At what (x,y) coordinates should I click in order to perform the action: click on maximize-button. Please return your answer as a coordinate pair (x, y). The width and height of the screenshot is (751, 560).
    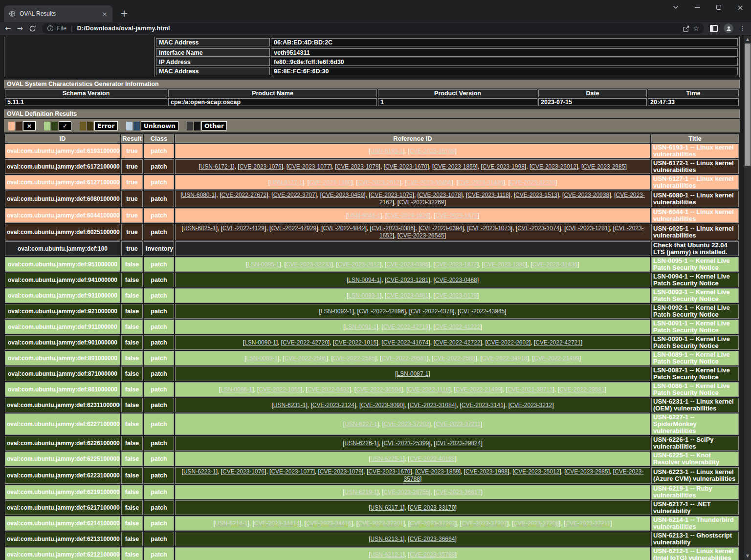
    Looking at the image, I should click on (719, 7).